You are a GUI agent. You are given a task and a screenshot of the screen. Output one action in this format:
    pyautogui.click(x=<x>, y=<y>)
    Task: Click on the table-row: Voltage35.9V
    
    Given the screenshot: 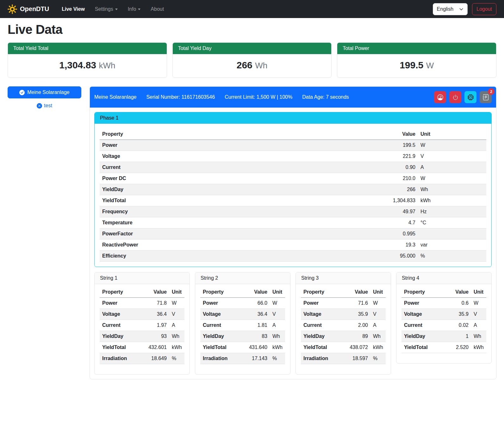 What is the action you would take?
    pyautogui.click(x=444, y=315)
    